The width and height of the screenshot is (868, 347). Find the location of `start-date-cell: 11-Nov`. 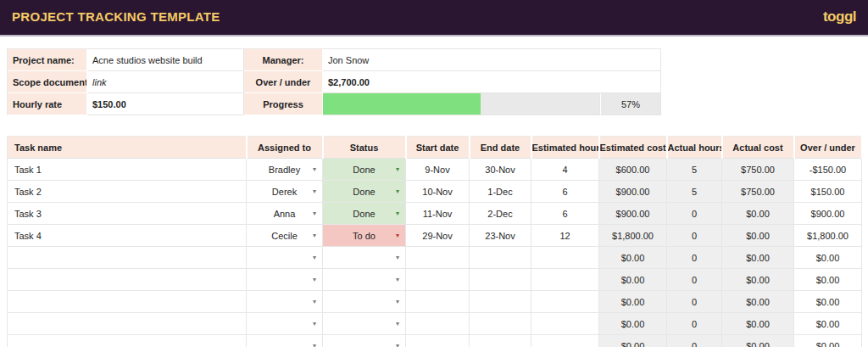

start-date-cell: 11-Nov is located at coordinates (437, 214).